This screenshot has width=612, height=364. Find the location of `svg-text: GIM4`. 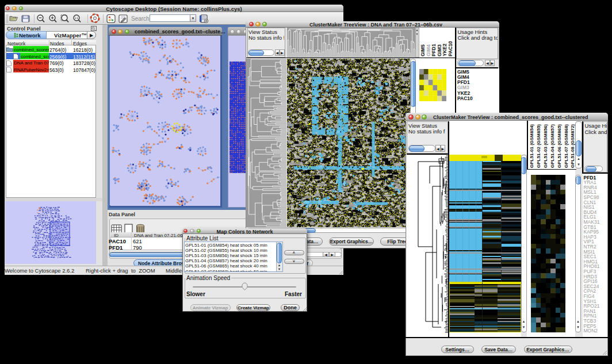

svg-text: GIM4 is located at coordinates (429, 51).